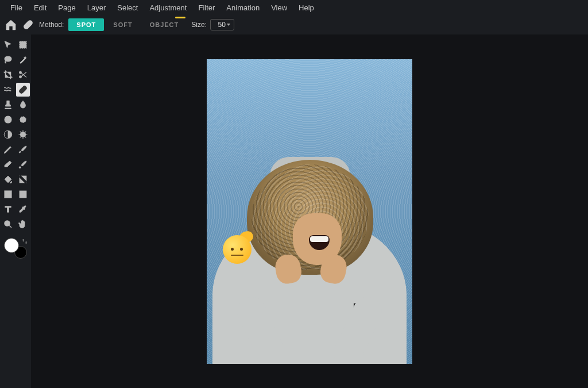  What do you see at coordinates (8, 120) in the screenshot?
I see `tool-disperse` at bounding box center [8, 120].